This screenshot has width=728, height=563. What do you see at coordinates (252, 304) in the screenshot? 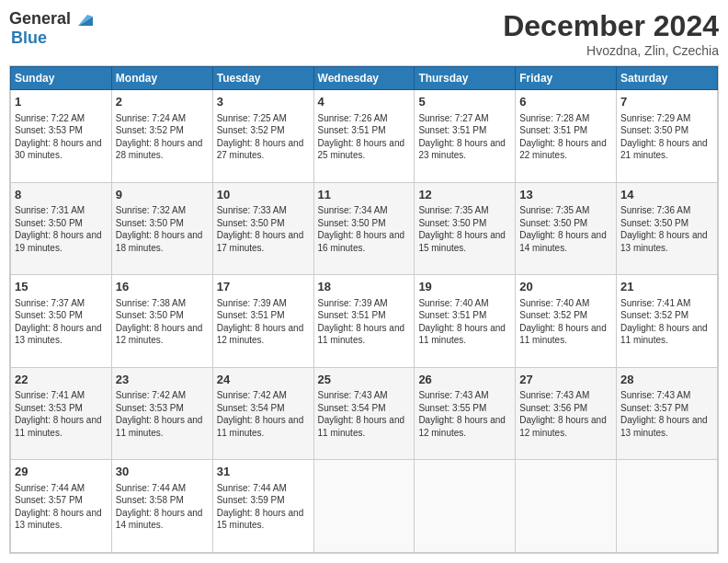
I see `sunrise-17: Sunrise: 7:39 AM` at bounding box center [252, 304].